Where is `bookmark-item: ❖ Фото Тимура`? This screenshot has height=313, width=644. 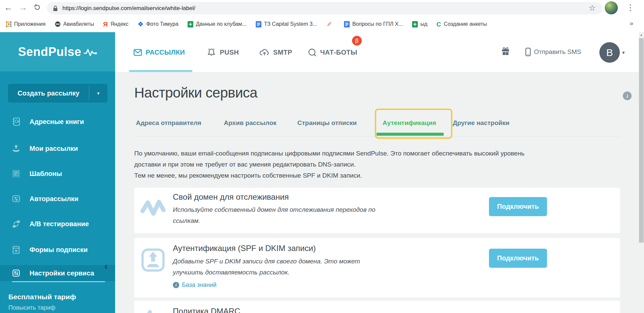 bookmark-item: ❖ Фото Тимура is located at coordinates (158, 24).